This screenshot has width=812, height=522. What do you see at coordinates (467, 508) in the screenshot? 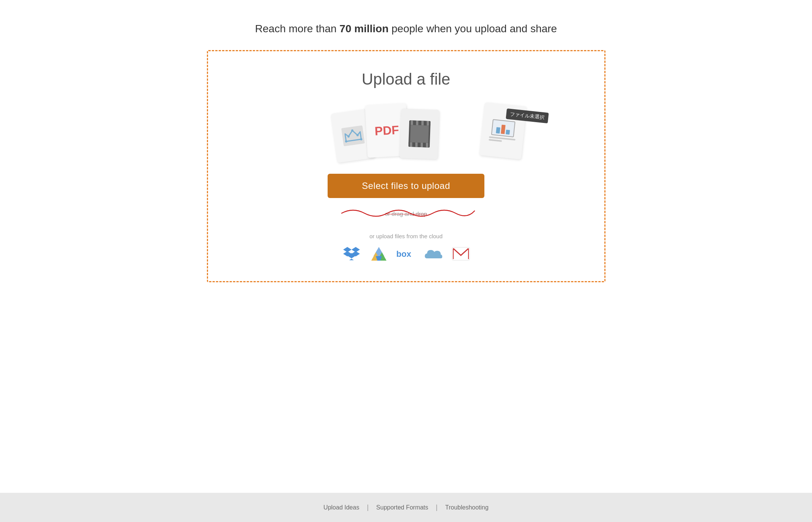
I see `footer-link-troubleshooting: Troubleshooting` at bounding box center [467, 508].